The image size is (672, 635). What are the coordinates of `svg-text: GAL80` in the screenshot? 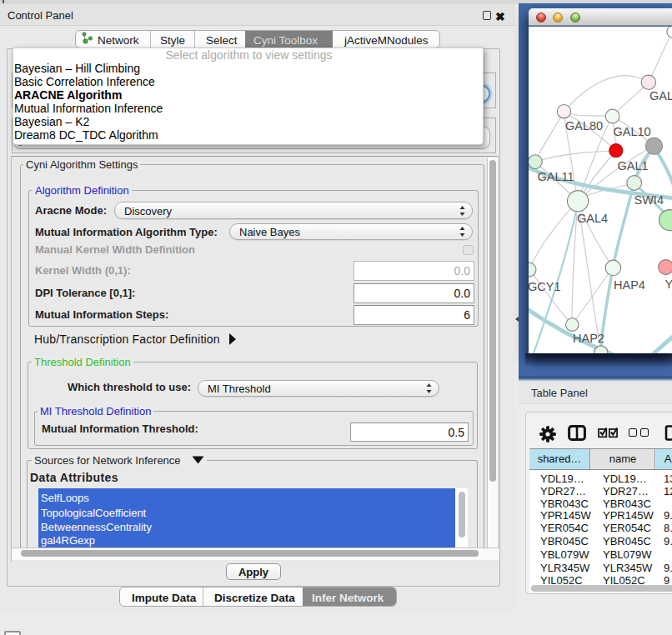 It's located at (584, 126).